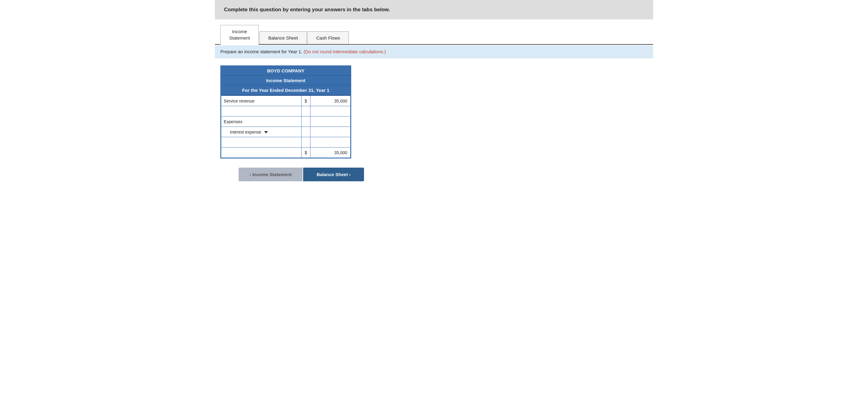 Image resolution: width=868 pixels, height=414 pixels. I want to click on total-input-label, so click(261, 153).